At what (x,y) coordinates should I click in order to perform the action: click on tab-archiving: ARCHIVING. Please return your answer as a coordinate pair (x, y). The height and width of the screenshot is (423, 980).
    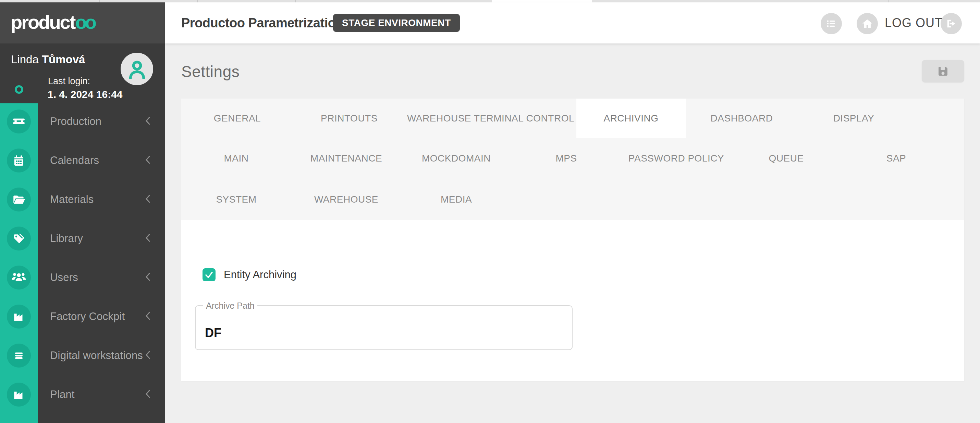
    Looking at the image, I should click on (631, 118).